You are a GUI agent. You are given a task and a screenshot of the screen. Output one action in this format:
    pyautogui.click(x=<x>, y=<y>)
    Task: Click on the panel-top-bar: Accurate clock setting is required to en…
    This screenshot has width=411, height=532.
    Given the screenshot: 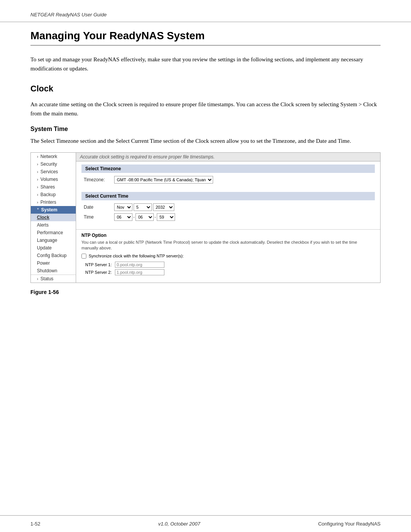 What is the action you would take?
    pyautogui.click(x=228, y=157)
    